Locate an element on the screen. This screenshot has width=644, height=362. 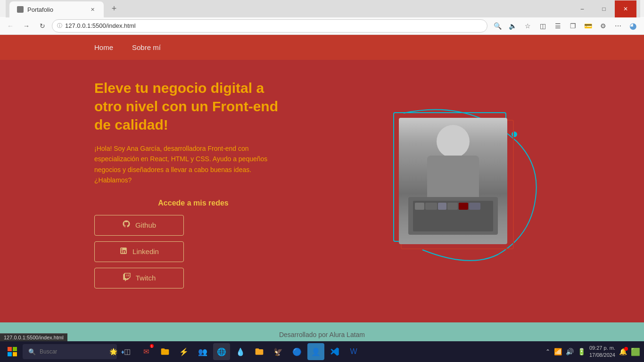
tab-bar: Portafolio ✕ + – □ ✕ is located at coordinates (323, 8).